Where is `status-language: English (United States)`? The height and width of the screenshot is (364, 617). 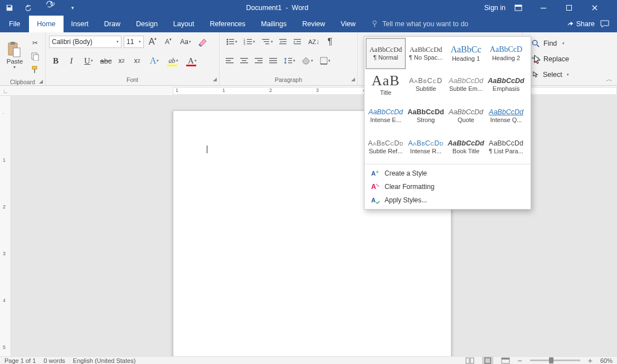
status-language: English (United States) is located at coordinates (105, 361).